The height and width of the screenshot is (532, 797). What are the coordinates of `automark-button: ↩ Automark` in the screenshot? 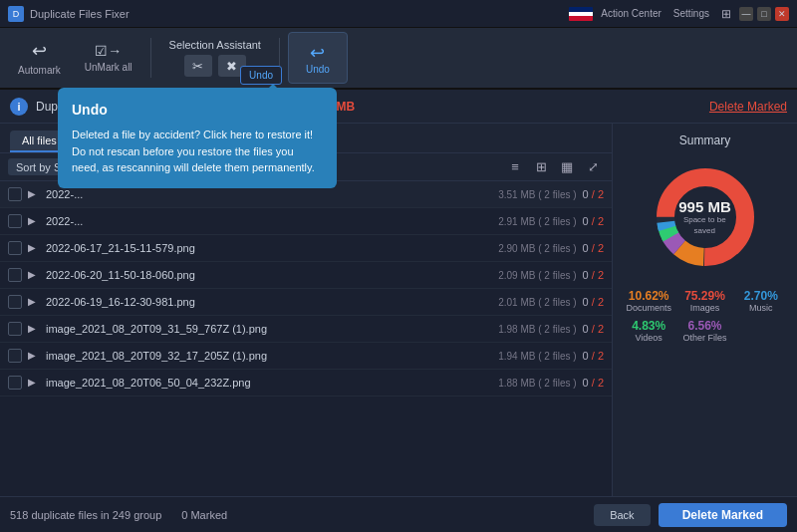 It's located at (40, 58).